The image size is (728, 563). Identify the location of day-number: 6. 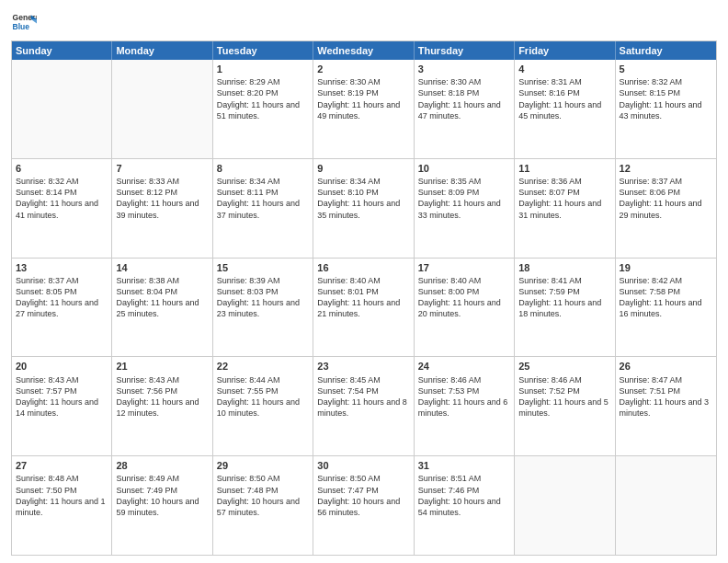
(62, 168).